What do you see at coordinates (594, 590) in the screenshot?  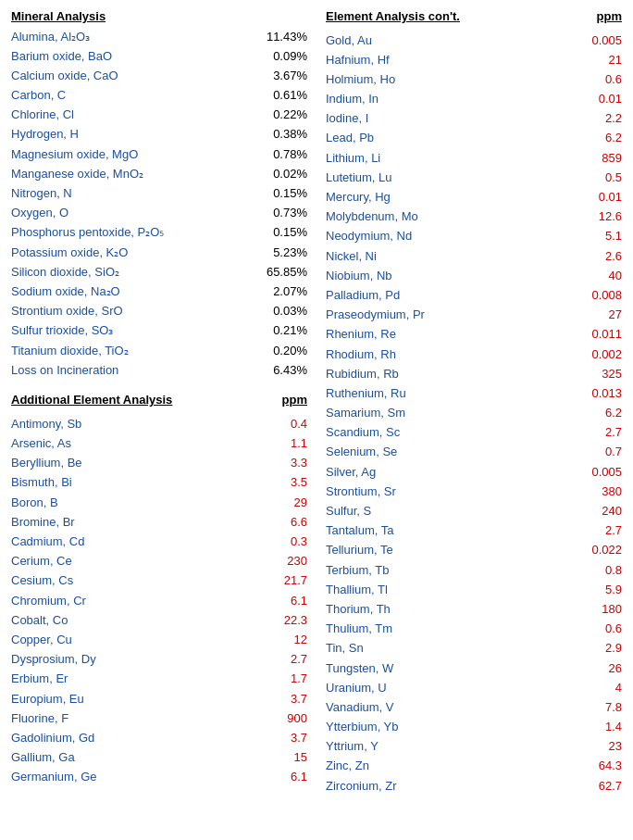 I see `row-value: 5.9` at bounding box center [594, 590].